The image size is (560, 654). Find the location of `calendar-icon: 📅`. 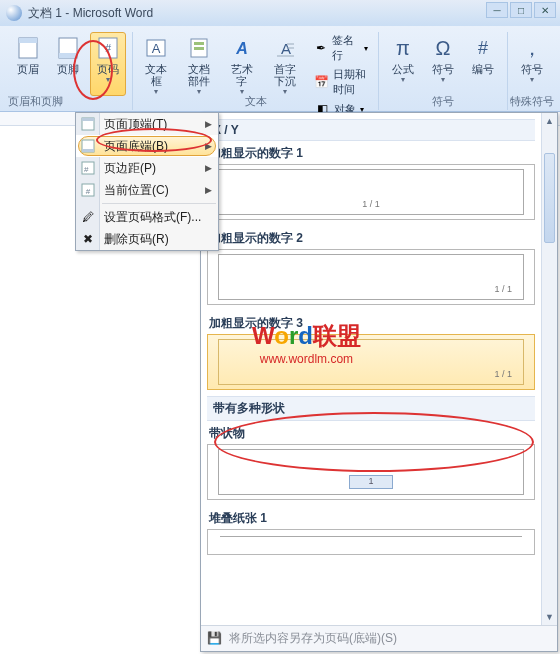

calendar-icon: 📅 is located at coordinates (322, 82).